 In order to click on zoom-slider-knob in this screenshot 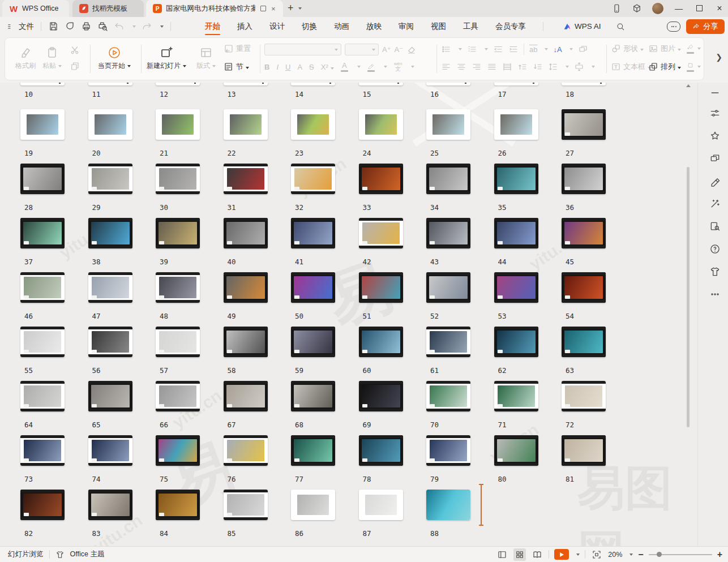, I will do `click(659, 555)`.